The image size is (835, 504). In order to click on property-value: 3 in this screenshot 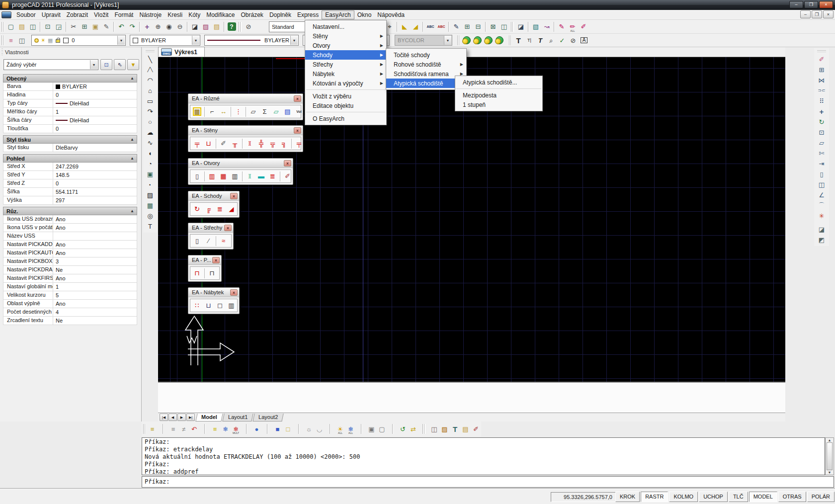, I will do `click(95, 261)`.